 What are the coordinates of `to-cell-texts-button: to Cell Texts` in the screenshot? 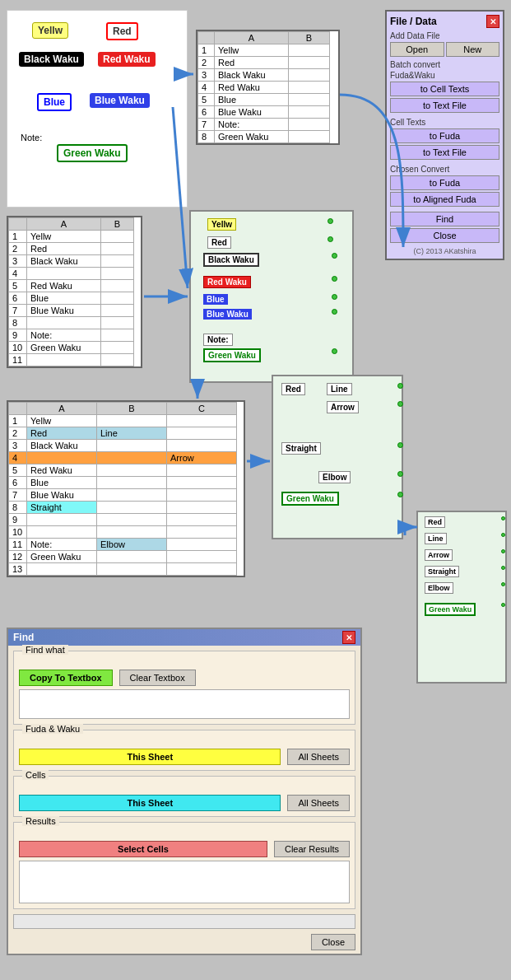 It's located at (444, 89).